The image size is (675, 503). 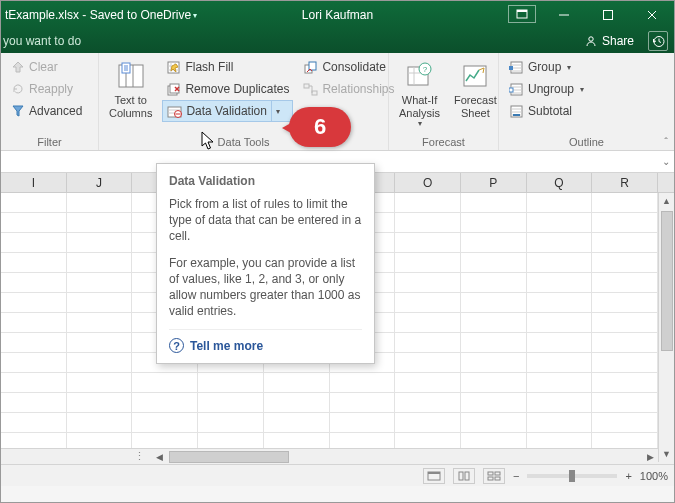 I want to click on consolidate-button: Consolidate, so click(x=348, y=67).